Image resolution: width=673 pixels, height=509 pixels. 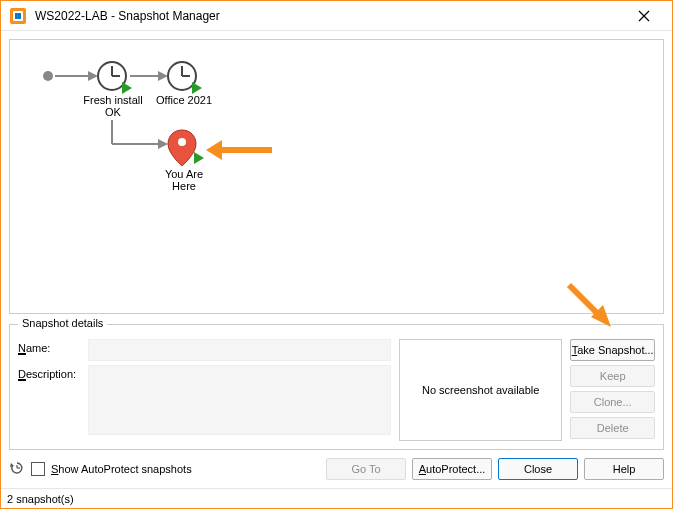 What do you see at coordinates (62, 323) in the screenshot?
I see `details-legend: Snapshot details` at bounding box center [62, 323].